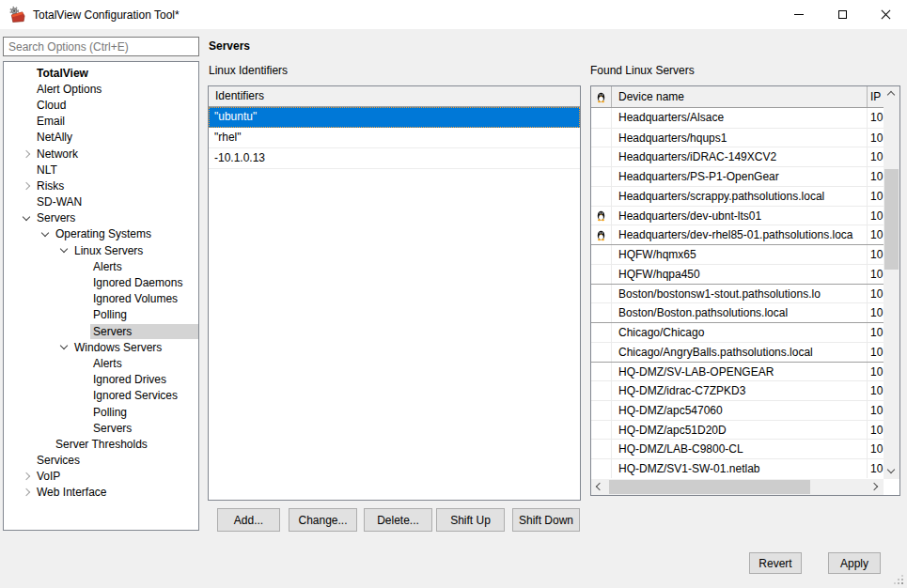  What do you see at coordinates (737, 333) in the screenshot?
I see `server-row: Chicago/Chicago10` at bounding box center [737, 333].